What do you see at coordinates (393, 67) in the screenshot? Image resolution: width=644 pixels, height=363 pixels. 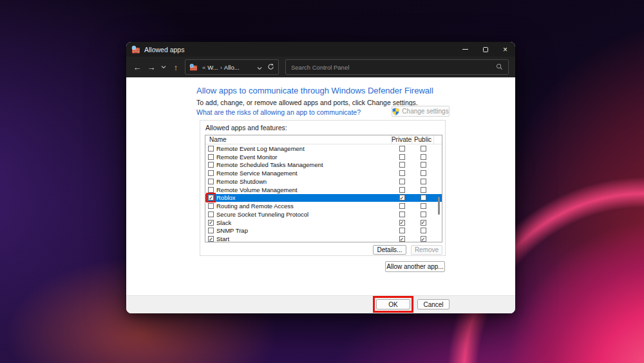 I see `search-input` at bounding box center [393, 67].